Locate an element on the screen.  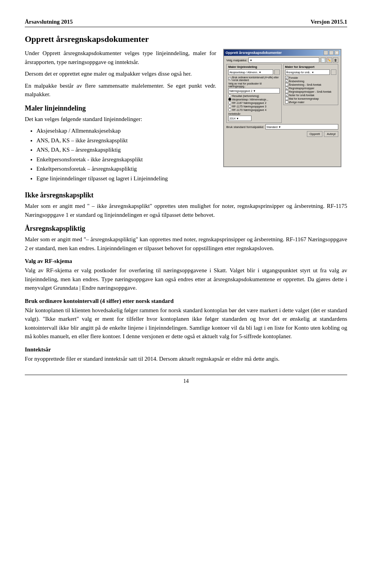
label-regnskapsprinsipper-sma: Regnskapsprinsipper - Små foretak is located at coordinates (310, 92).